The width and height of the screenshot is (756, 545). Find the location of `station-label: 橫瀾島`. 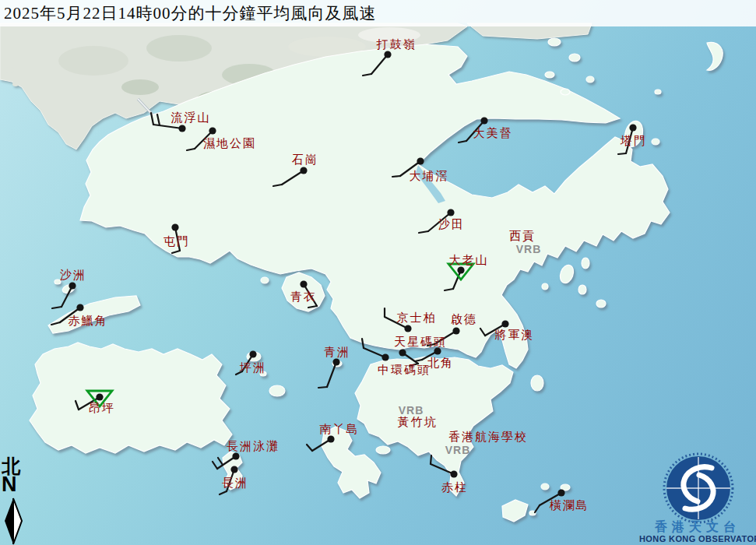

station-label: 橫瀾島 is located at coordinates (570, 506).